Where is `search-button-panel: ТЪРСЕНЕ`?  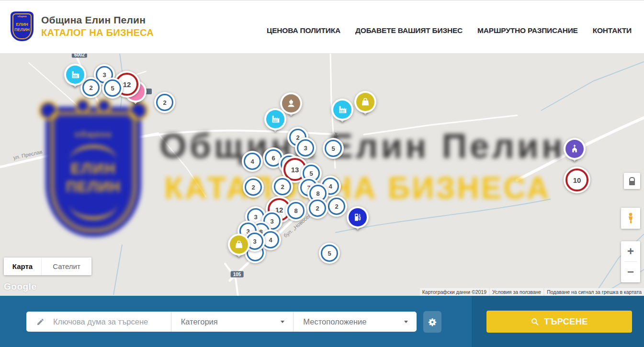
search-button-panel: ТЪРСЕНЕ is located at coordinates (558, 322).